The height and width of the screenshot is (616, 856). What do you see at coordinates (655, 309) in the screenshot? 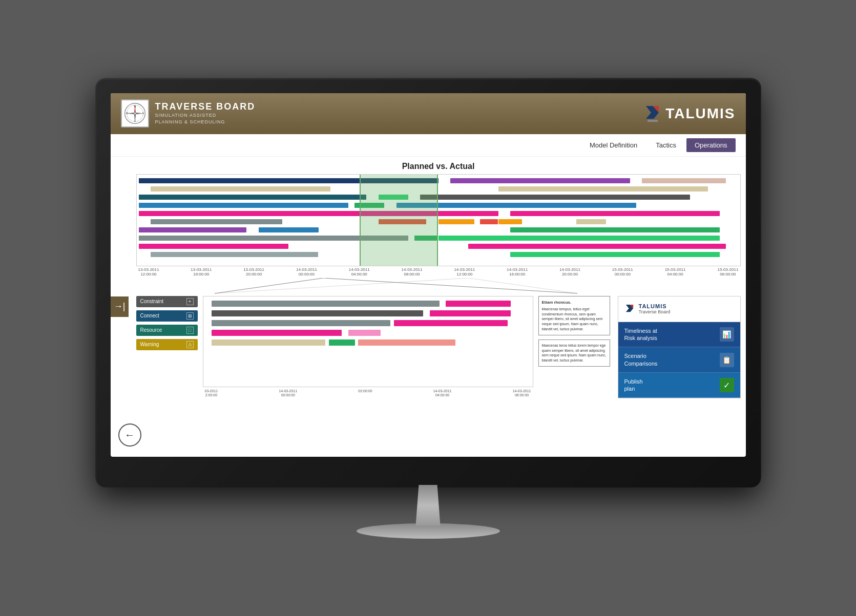
I see `panel-title-group: TALUMIS Traverse Board` at bounding box center [655, 309].